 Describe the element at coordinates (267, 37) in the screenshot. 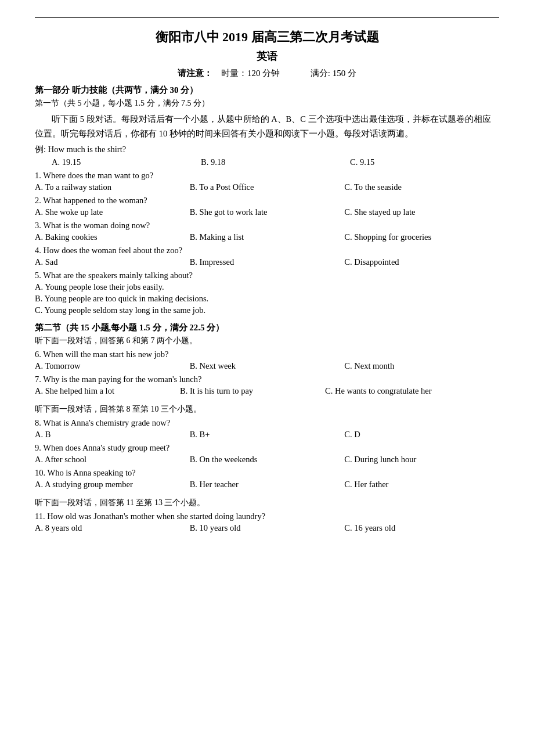

I see `main-title: 衡阳市八中 2019 届高三第二次月考试题` at that location.